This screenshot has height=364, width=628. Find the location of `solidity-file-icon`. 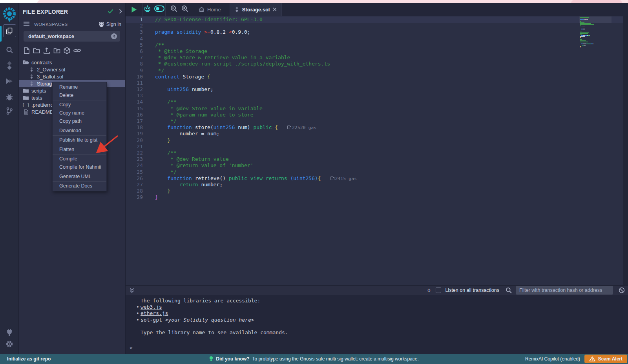

solidity-file-icon is located at coordinates (237, 9).